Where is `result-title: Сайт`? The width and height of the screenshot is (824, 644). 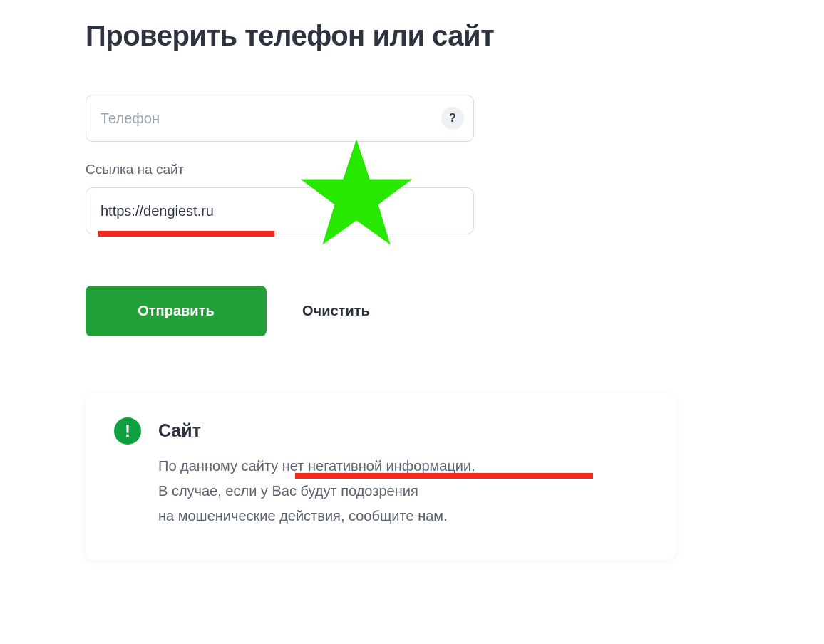 result-title: Сайт is located at coordinates (403, 430).